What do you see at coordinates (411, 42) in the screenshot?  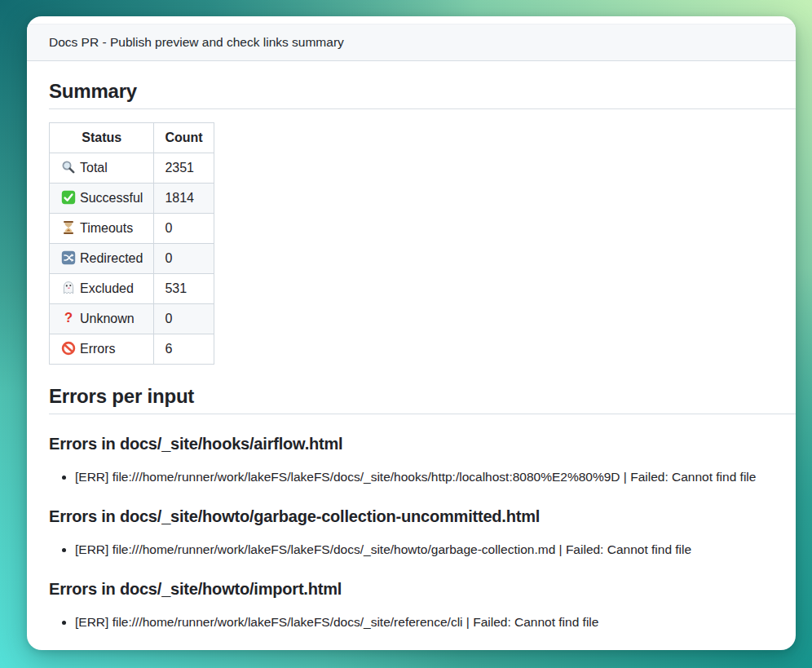 I see `report-titlebar: Docs PR - Publish preview and check link…` at bounding box center [411, 42].